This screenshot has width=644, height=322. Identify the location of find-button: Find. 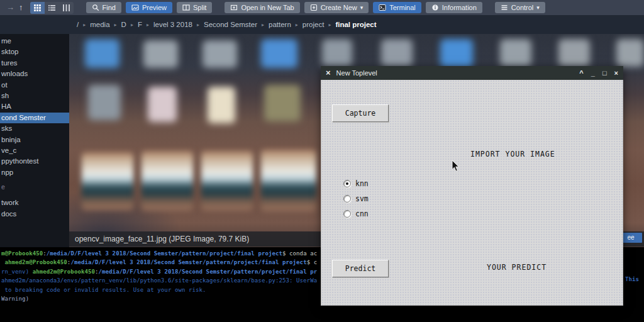
(104, 8).